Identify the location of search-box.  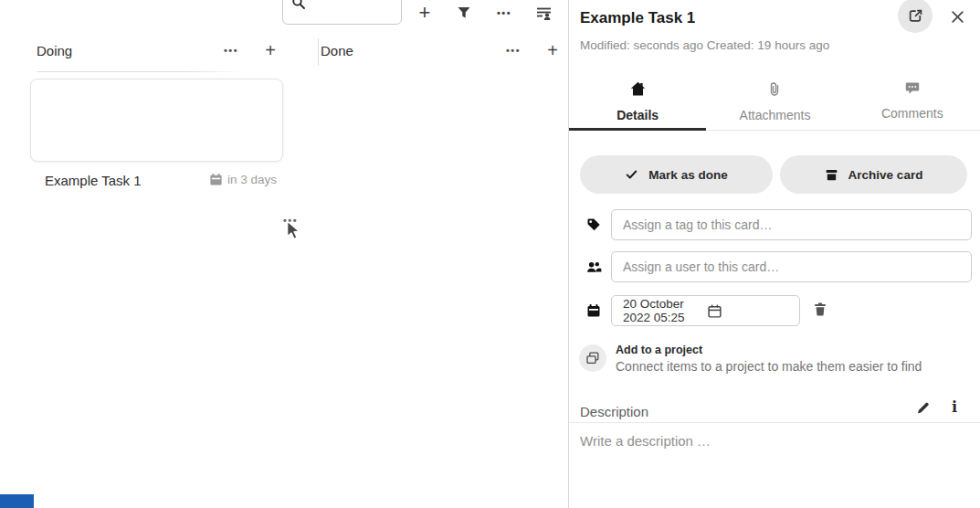
(342, 13).